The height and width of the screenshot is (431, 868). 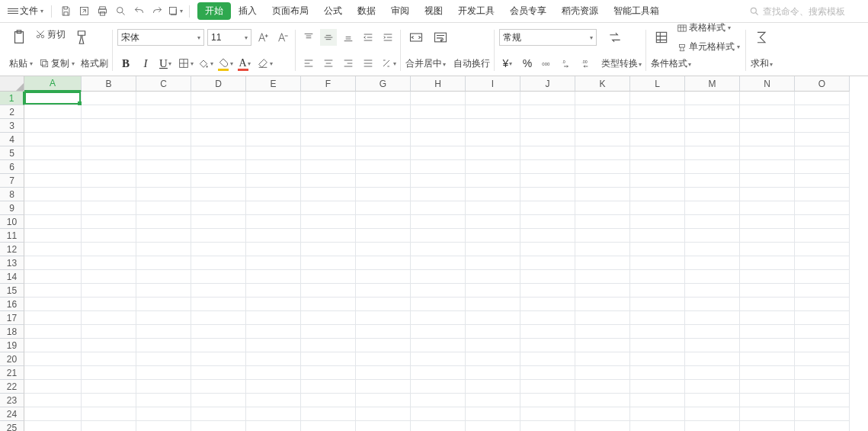 I want to click on column-header: O, so click(x=822, y=84).